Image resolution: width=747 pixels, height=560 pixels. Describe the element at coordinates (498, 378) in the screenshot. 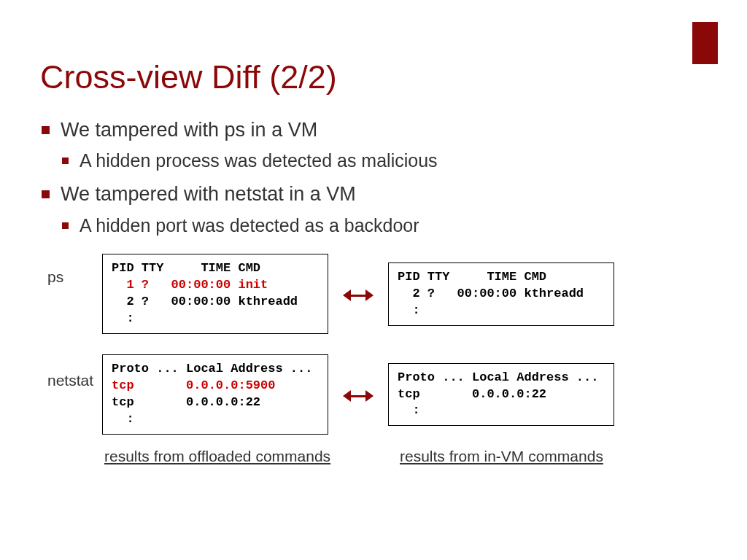

I see `net-right-header: Proto ... Local Address ...` at that location.